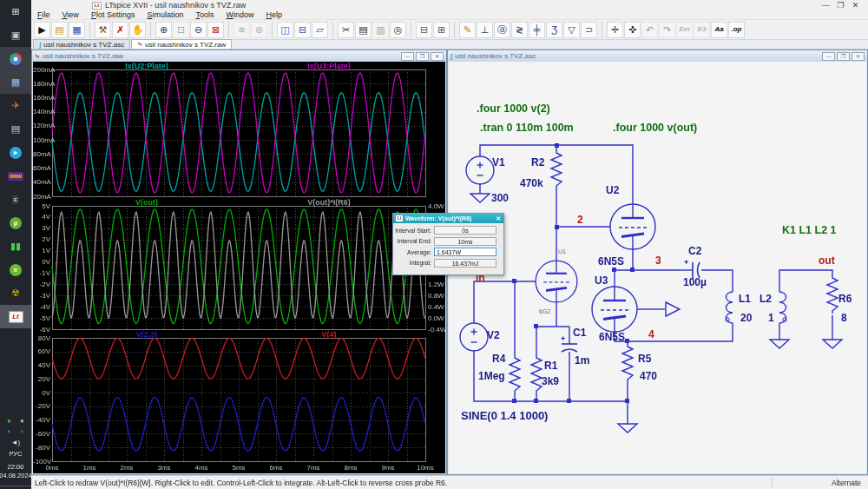 The image size is (868, 489). I want to click on trace-label: V(4), so click(328, 334).